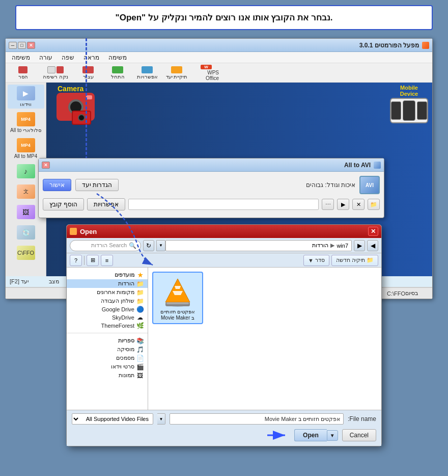 The height and width of the screenshot is (476, 448). I want to click on sidebar-item-rip: 💿, so click(26, 233).